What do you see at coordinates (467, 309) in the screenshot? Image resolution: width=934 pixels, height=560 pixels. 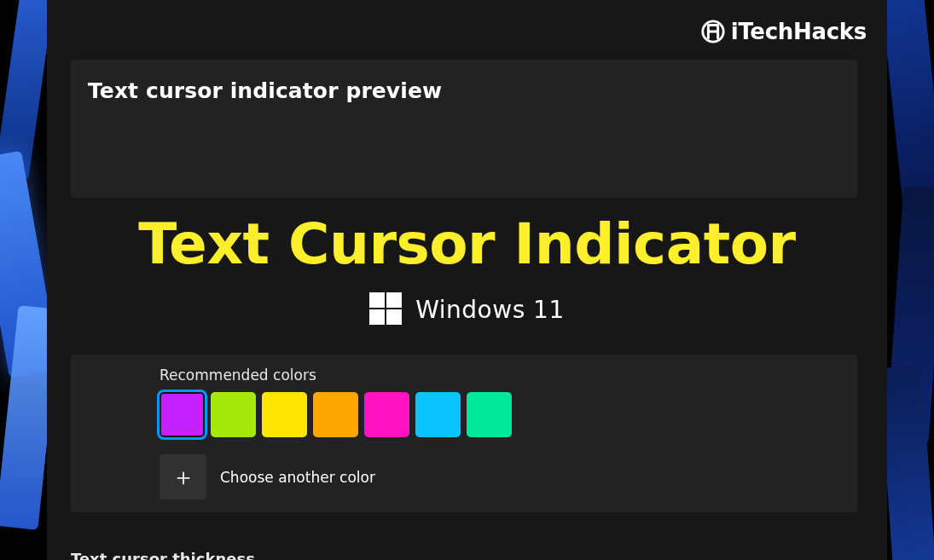 I see `hero-subtitle-row: Windows 11` at bounding box center [467, 309].